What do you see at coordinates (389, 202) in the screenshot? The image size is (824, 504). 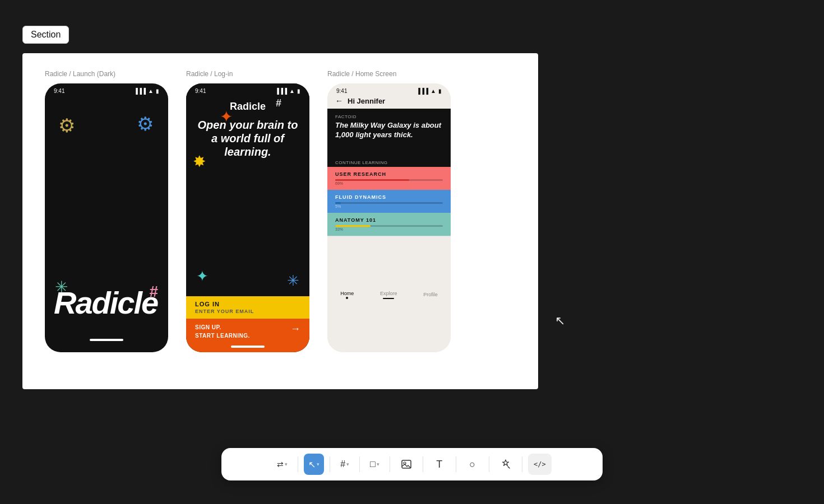 I see `course-fluid-dynamics: FLUID DYNAMICS 5%` at bounding box center [389, 202].